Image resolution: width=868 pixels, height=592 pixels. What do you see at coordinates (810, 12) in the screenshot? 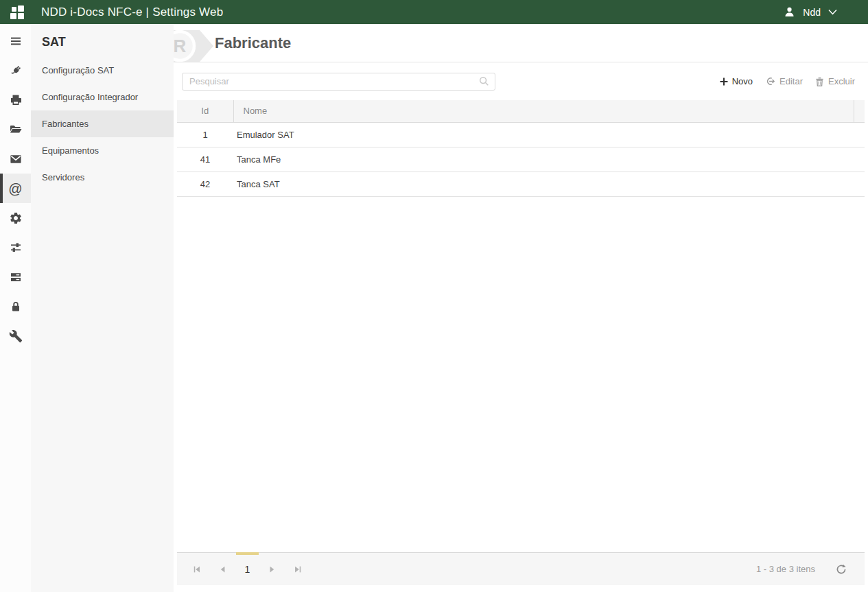
I see `user-menu: Ndd` at bounding box center [810, 12].